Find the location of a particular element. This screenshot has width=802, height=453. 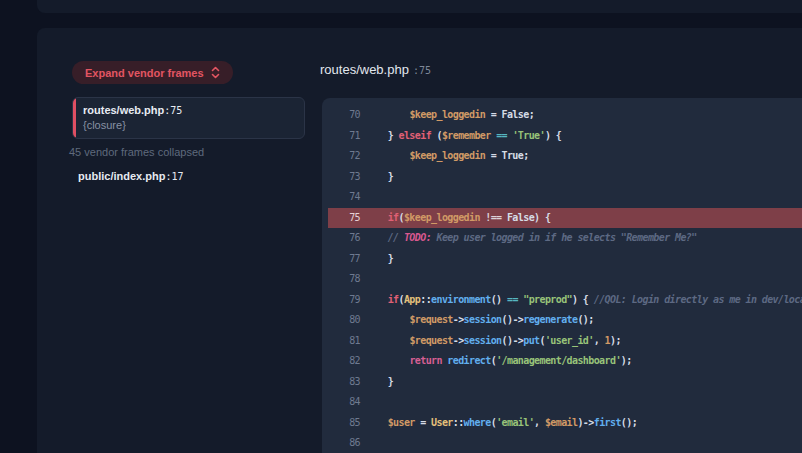

line-number: 71 is located at coordinates (344, 136).